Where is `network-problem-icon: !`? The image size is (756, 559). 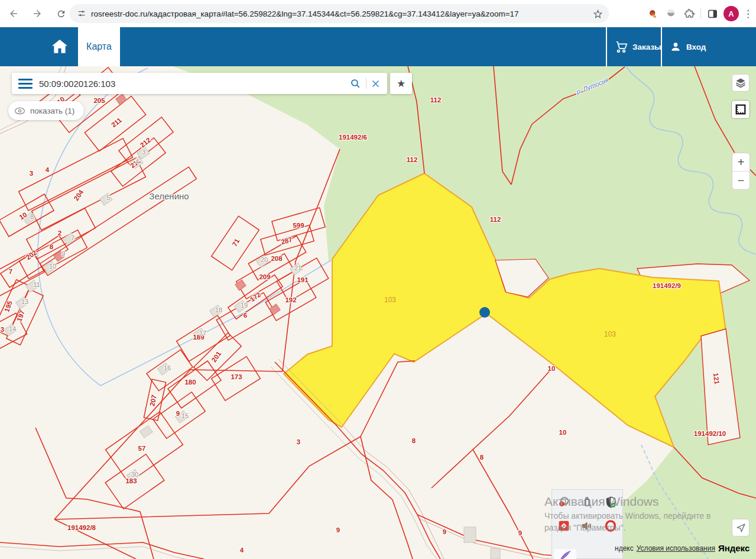
network-problem-icon: ! is located at coordinates (564, 502).